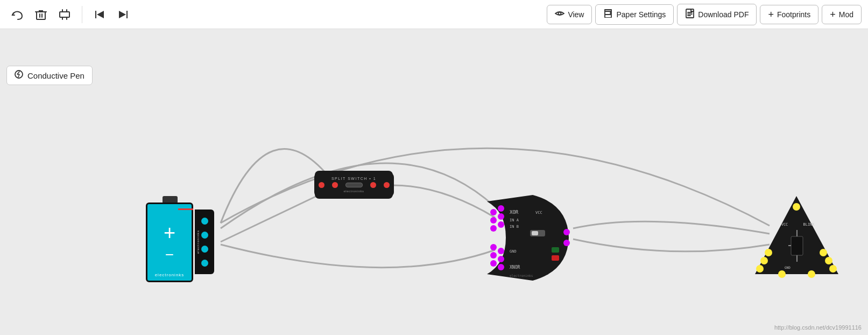 Image resolution: width=868 pixels, height=335 pixels. I want to click on view-button: View, so click(569, 15).